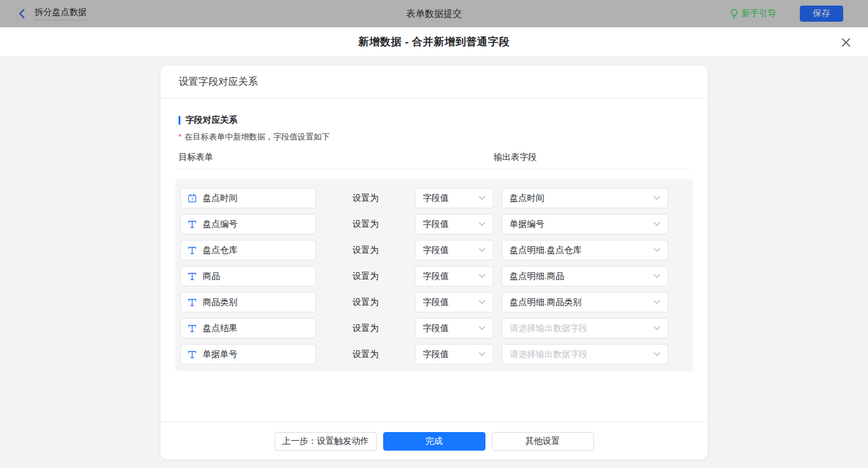 Image resolution: width=868 pixels, height=468 pixels. What do you see at coordinates (580, 302) in the screenshot?
I see `output-value: 盘点明细.商品类别` at bounding box center [580, 302].